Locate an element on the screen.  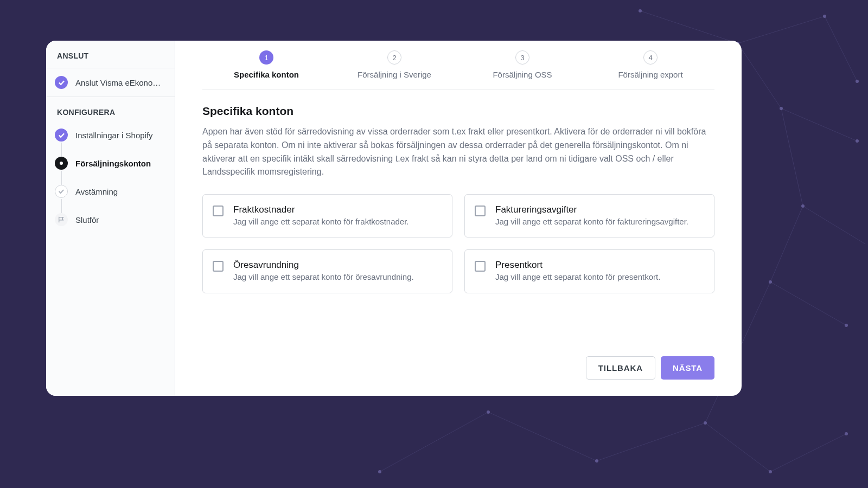
next-button: NÄSTA is located at coordinates (688, 368).